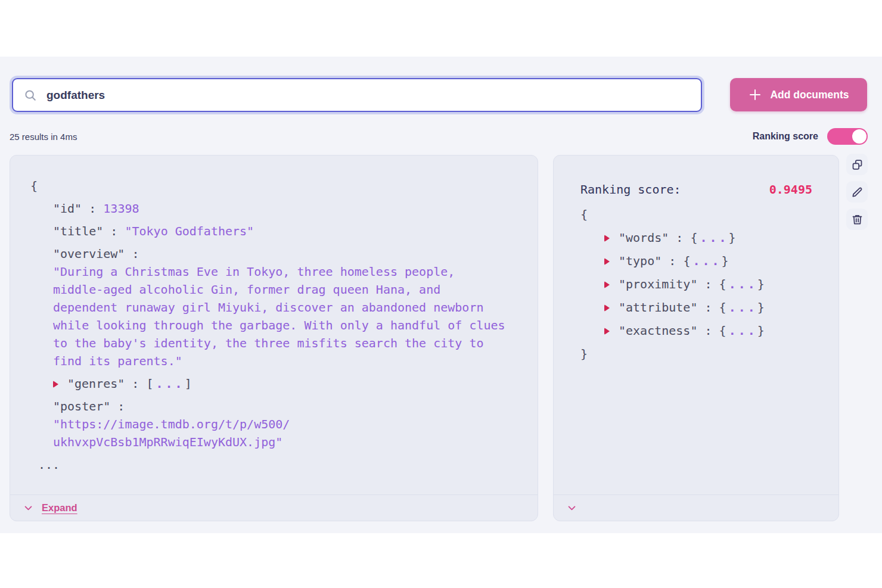  What do you see at coordinates (268, 307) in the screenshot?
I see `json-value: dependent runaway girl Miyuki, discover …` at bounding box center [268, 307].